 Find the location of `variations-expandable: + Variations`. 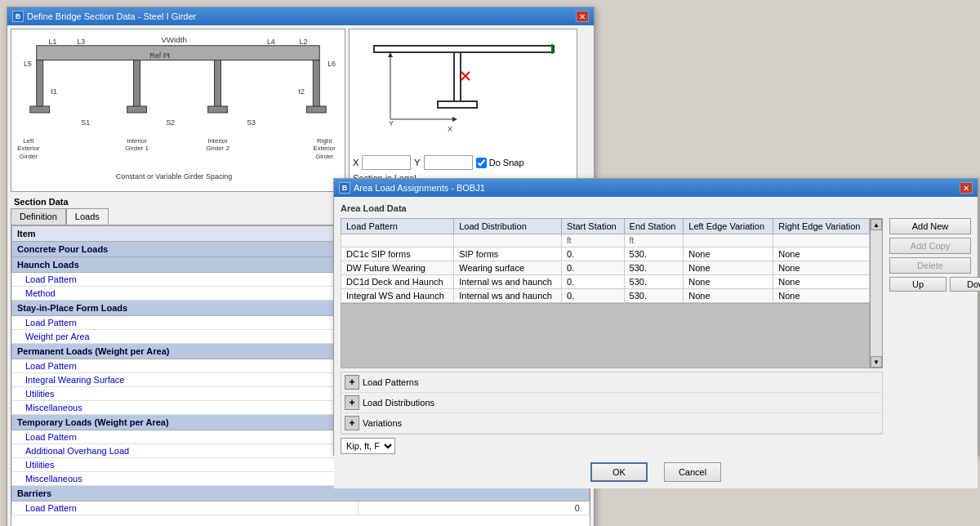

variations-expandable: + Variations is located at coordinates (612, 423).